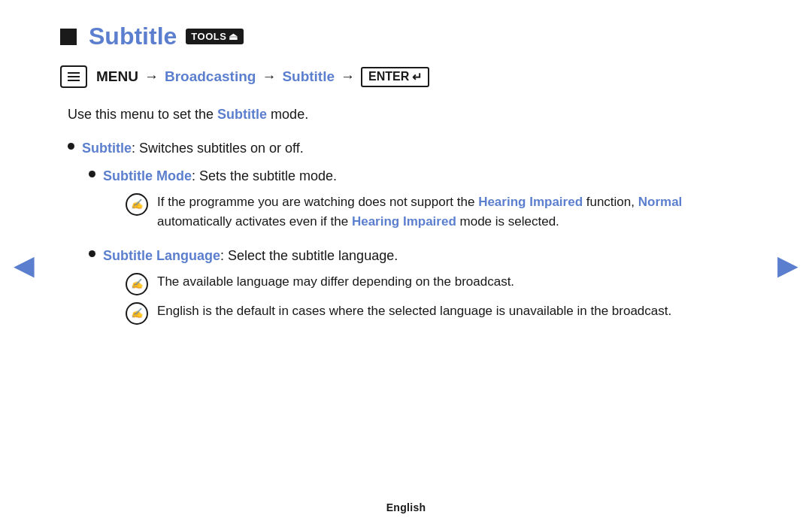 The width and height of the screenshot is (812, 530). What do you see at coordinates (137, 204) in the screenshot?
I see `note-icon-1: ✍` at bounding box center [137, 204].